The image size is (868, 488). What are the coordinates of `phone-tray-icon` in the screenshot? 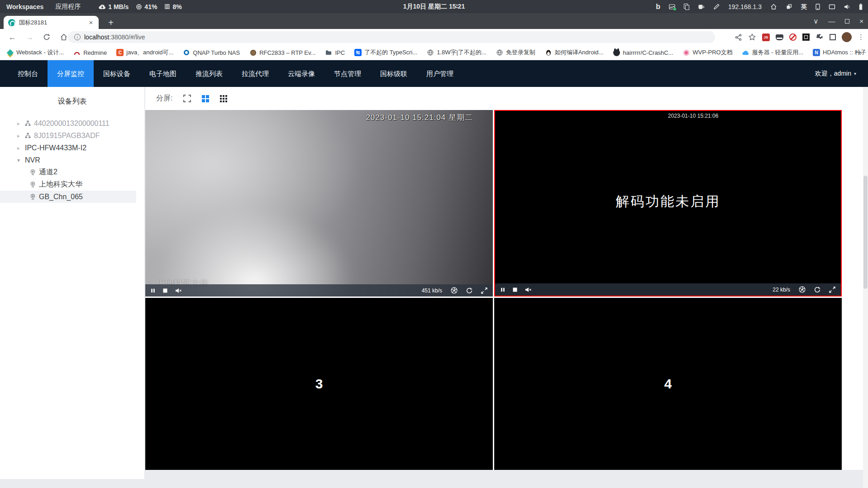 It's located at (818, 7).